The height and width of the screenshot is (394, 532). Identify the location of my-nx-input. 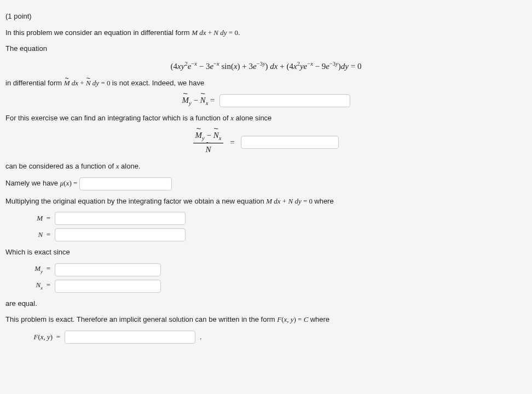
(285, 101).